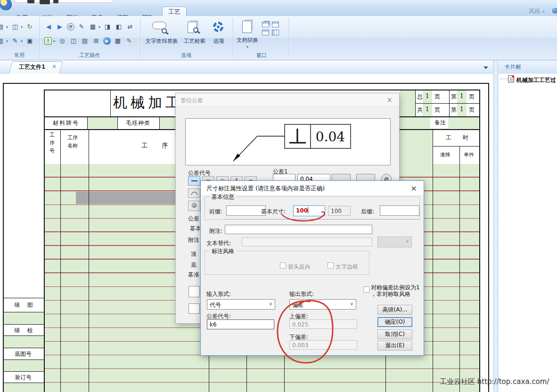  Describe the element at coordinates (246, 211) in the screenshot. I see `prefix-input` at that location.